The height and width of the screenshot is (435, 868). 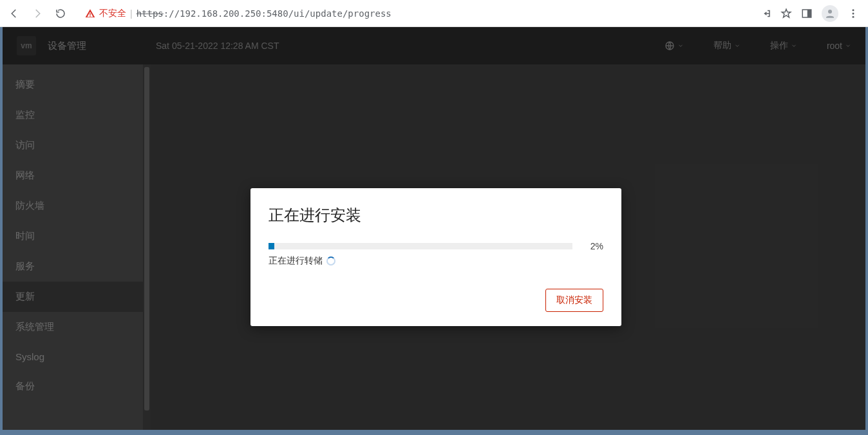 I want to click on install-progress-modal: 正在进行安装 2% 正在进行转储 取消安装, so click(x=436, y=257).